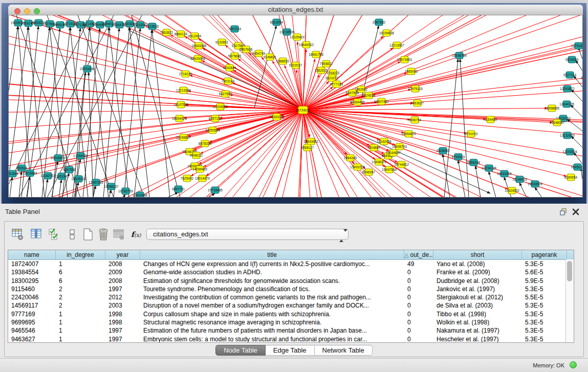 Image resolution: width=588 pixels, height=372 pixels. I want to click on network-node: 12213389, so click(183, 90).